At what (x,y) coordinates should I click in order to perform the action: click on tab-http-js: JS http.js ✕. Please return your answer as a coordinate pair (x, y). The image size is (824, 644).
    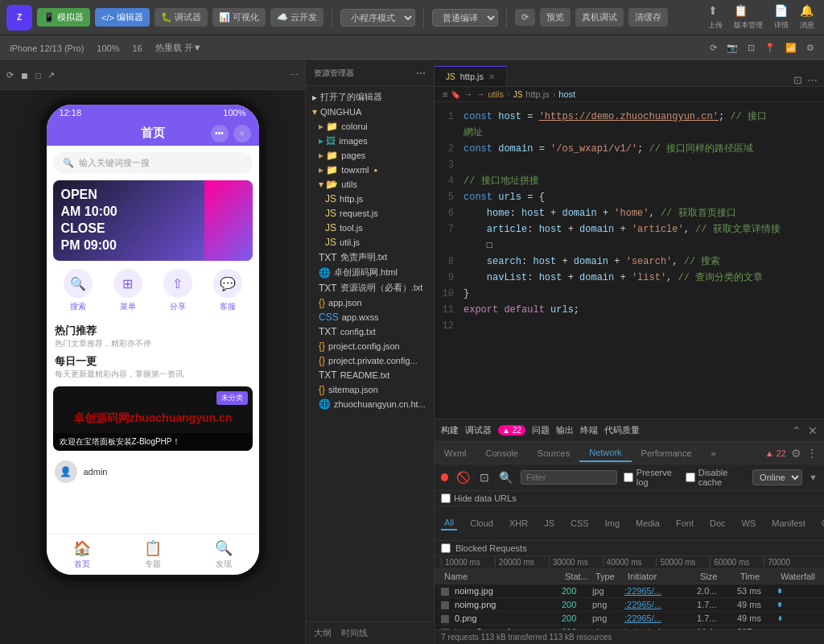
    Looking at the image, I should click on (471, 76).